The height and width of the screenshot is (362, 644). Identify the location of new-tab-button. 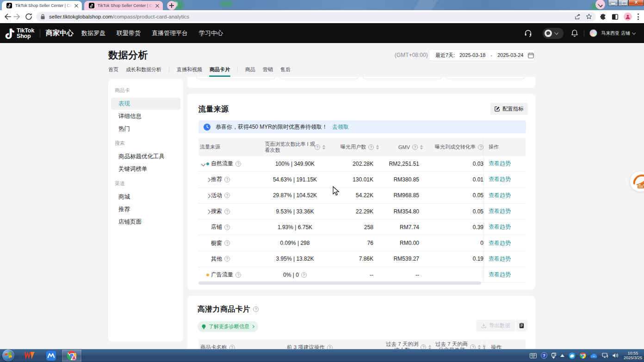
(172, 6).